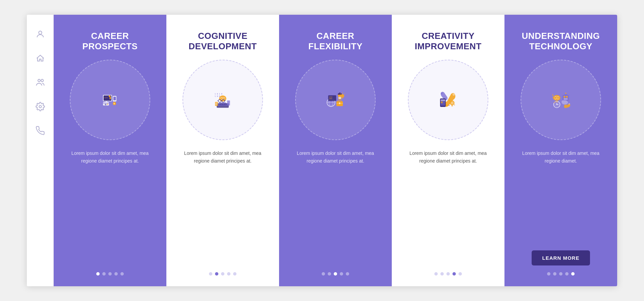 This screenshot has height=301, width=644. I want to click on dots-creativity-improvement, so click(448, 270).